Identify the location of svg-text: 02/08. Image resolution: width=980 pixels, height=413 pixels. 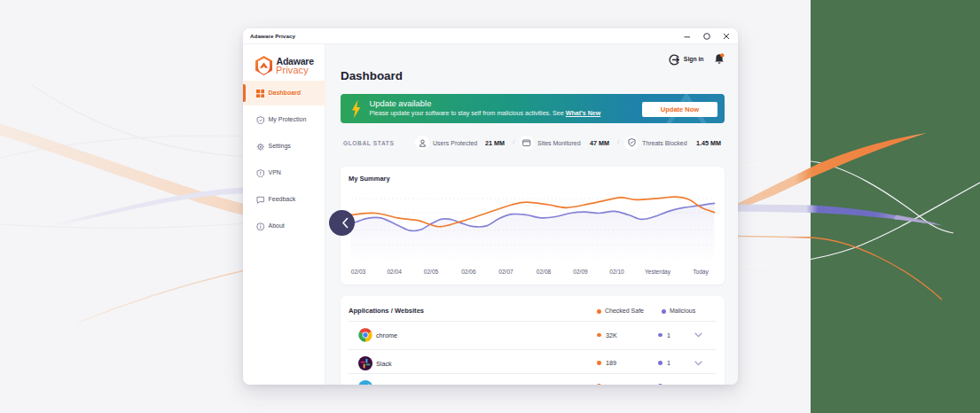
(545, 271).